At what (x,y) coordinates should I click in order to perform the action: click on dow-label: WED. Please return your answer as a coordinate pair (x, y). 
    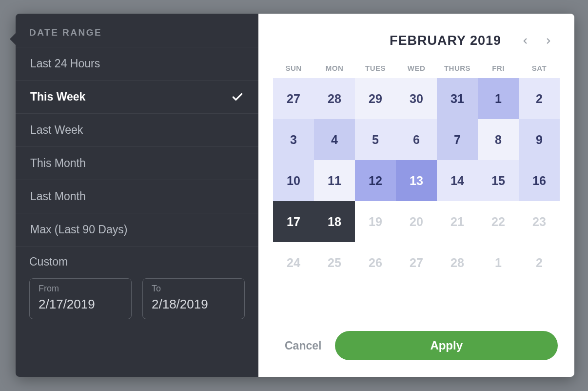
    Looking at the image, I should click on (416, 68).